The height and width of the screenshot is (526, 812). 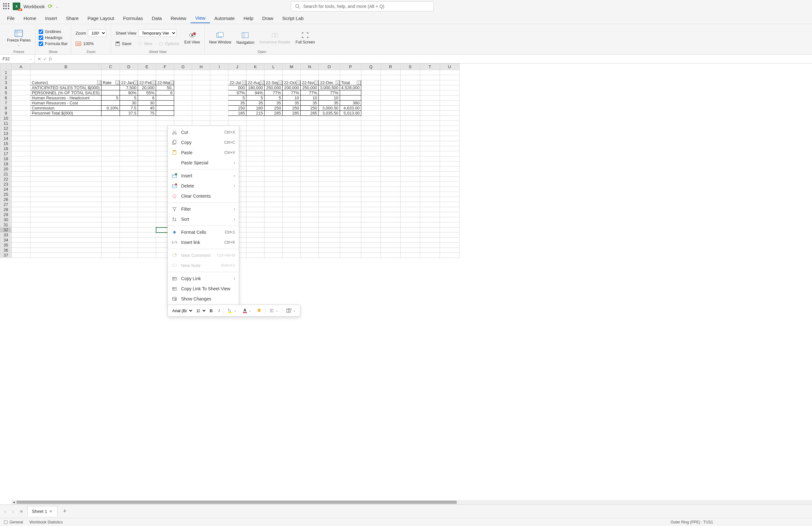 What do you see at coordinates (183, 67) in the screenshot?
I see `column-header: G` at bounding box center [183, 67].